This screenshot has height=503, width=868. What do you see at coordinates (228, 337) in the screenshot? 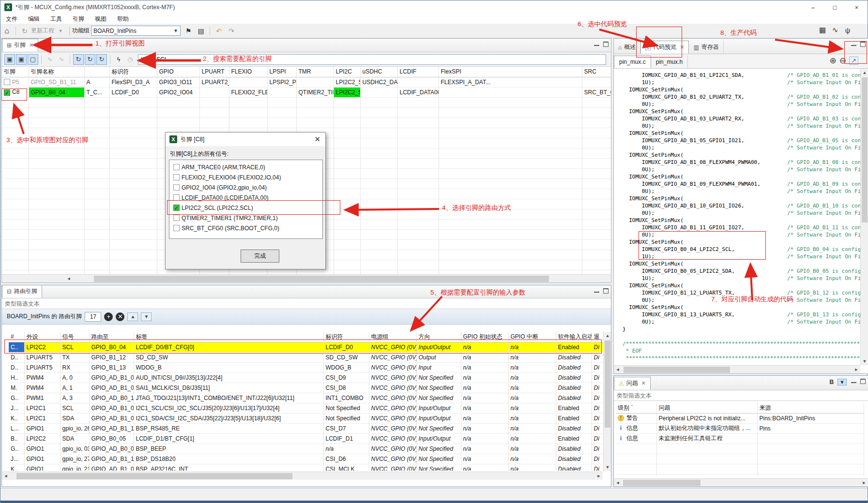
I see `column-header: 标签` at bounding box center [228, 337].